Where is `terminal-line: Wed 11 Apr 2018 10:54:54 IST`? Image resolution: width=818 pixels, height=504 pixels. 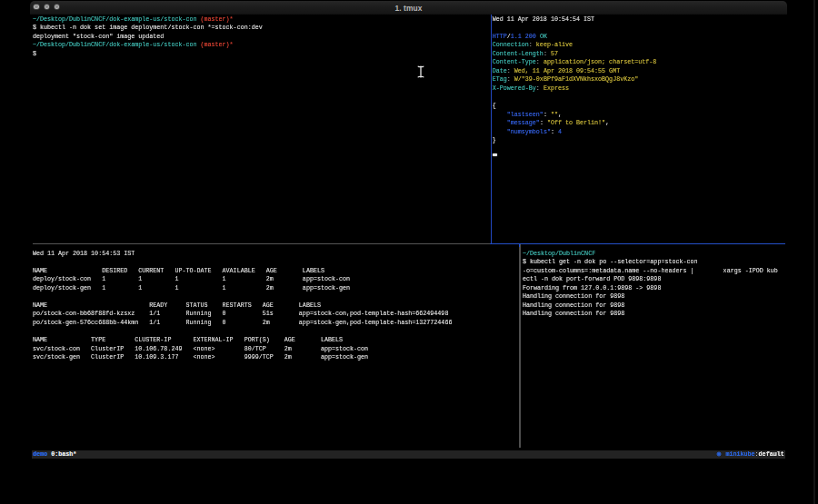 terminal-line: Wed 11 Apr 2018 10:54:54 IST is located at coordinates (574, 20).